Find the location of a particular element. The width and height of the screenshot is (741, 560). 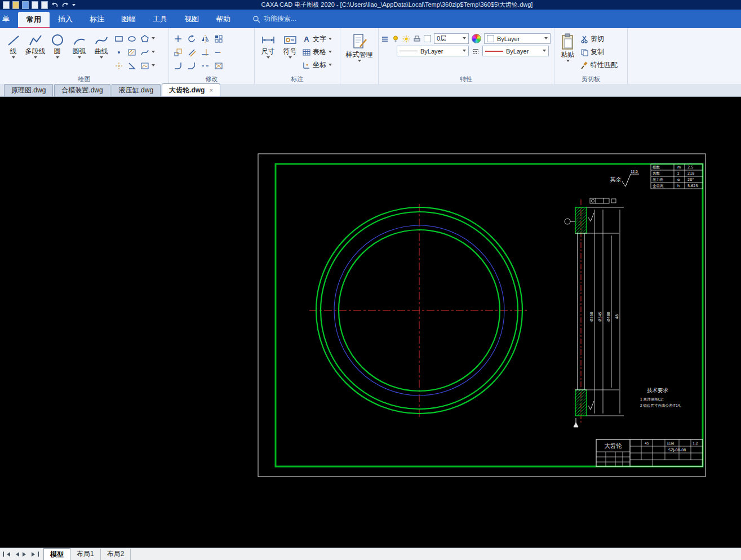

layer-select-value: 0层 is located at coordinates (442, 38).